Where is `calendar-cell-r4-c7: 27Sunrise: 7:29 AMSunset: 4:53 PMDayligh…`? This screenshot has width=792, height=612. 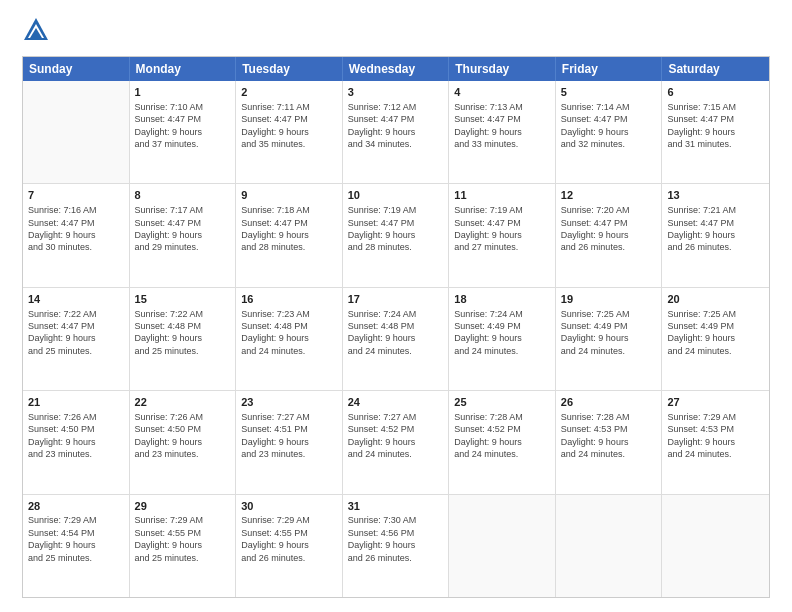 calendar-cell-r4-c7: 27Sunrise: 7:29 AMSunset: 4:53 PMDayligh… is located at coordinates (716, 442).